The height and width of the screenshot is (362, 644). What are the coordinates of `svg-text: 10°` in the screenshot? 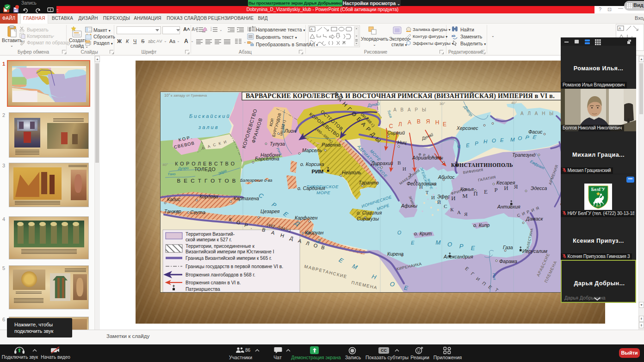 It's located at (167, 95).